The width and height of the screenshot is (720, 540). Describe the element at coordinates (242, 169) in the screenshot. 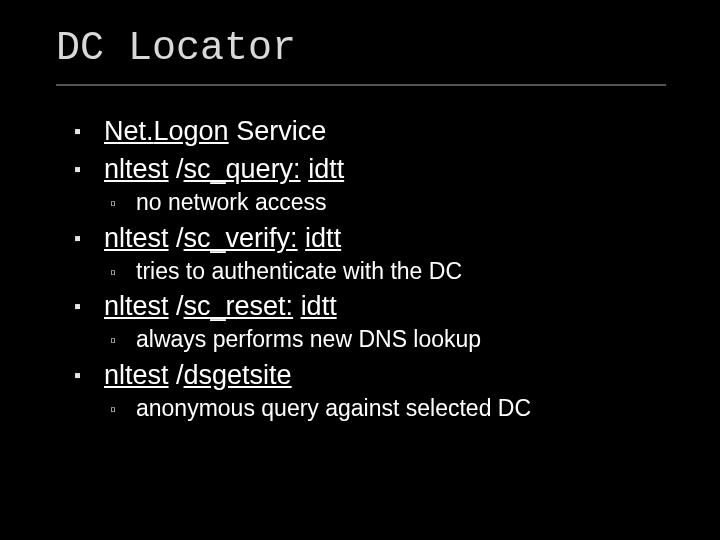

I see `text-run: sc_query:` at that location.